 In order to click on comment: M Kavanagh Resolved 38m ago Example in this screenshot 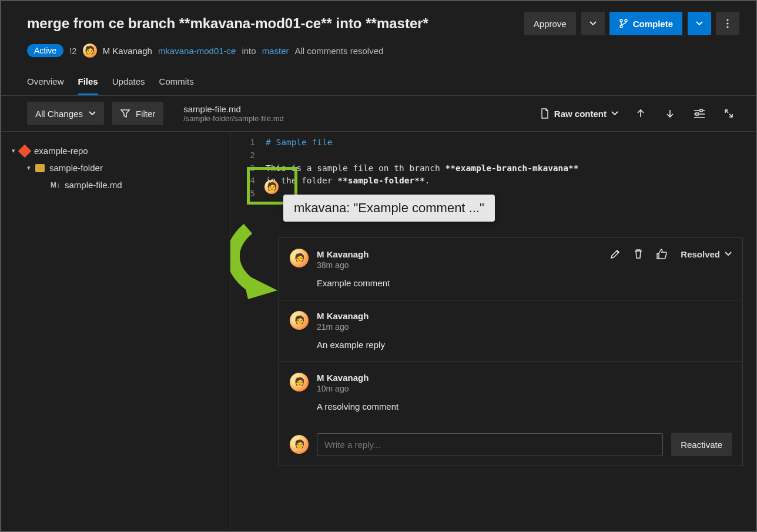, I will do `click(511, 269)`.